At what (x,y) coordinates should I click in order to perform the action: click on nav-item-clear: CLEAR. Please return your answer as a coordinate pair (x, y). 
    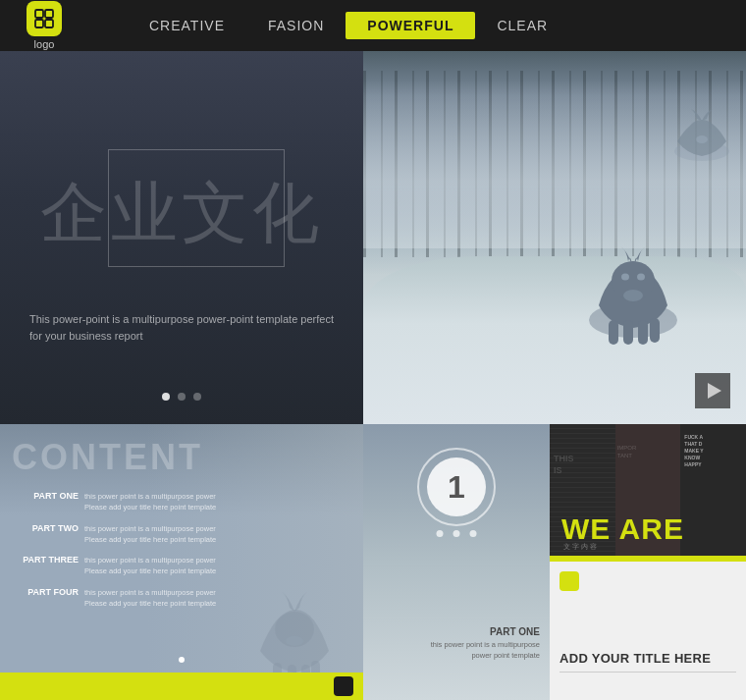
    Looking at the image, I should click on (522, 26).